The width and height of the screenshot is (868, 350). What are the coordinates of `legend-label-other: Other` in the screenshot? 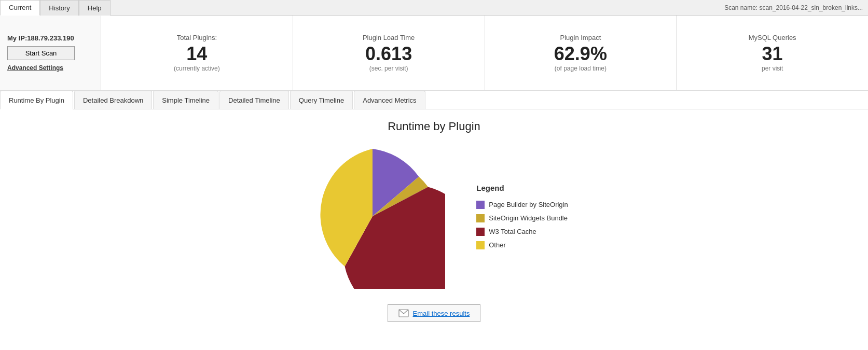 It's located at (497, 245).